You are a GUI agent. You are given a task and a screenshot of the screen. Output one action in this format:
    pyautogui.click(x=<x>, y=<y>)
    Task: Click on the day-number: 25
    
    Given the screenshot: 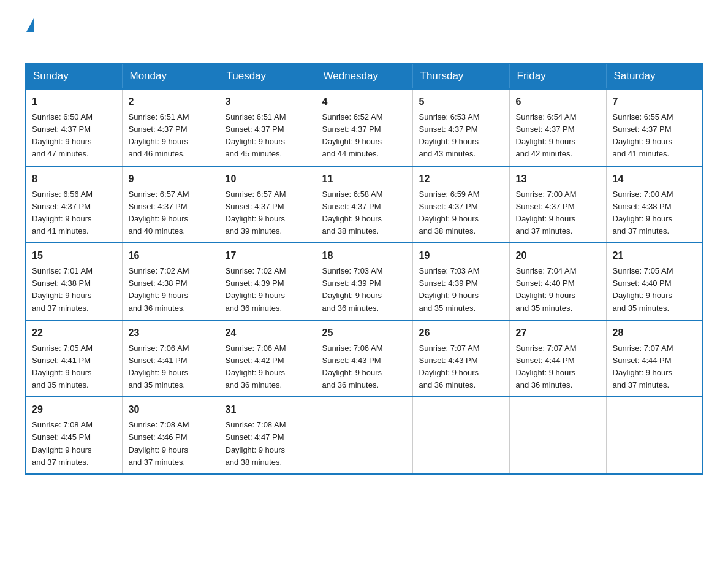 What is the action you would take?
    pyautogui.click(x=364, y=333)
    